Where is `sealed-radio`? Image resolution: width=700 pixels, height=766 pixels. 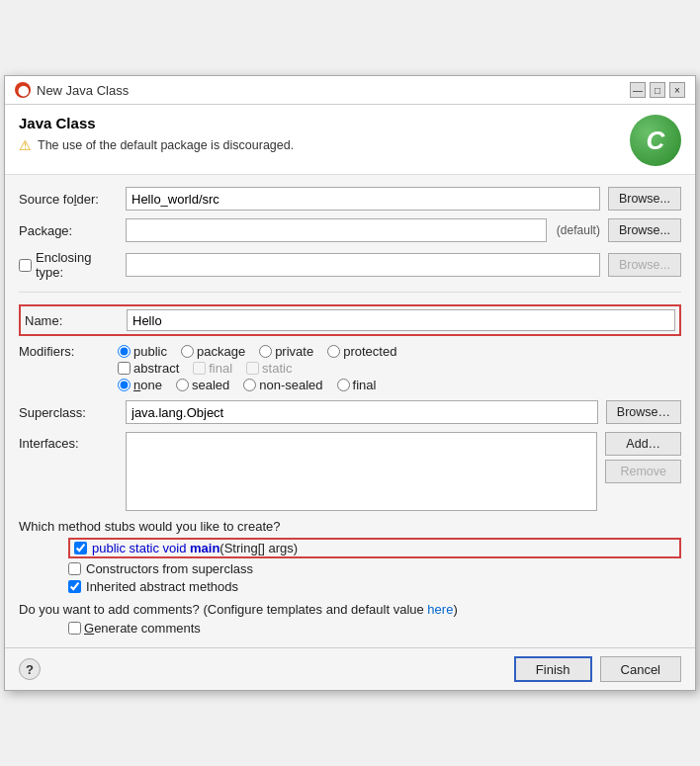 sealed-radio is located at coordinates (182, 385).